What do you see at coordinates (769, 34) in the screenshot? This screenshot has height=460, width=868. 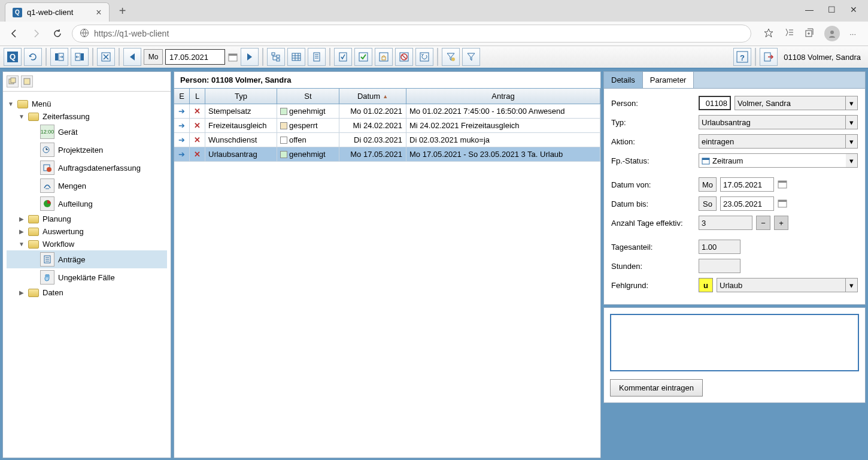 I see `favorite-icon` at bounding box center [769, 34].